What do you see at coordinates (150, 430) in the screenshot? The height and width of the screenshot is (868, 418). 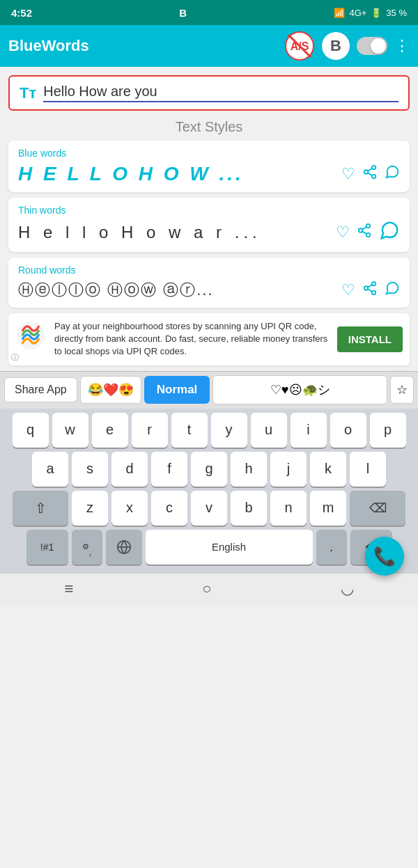 I see `key-r: r` at bounding box center [150, 430].